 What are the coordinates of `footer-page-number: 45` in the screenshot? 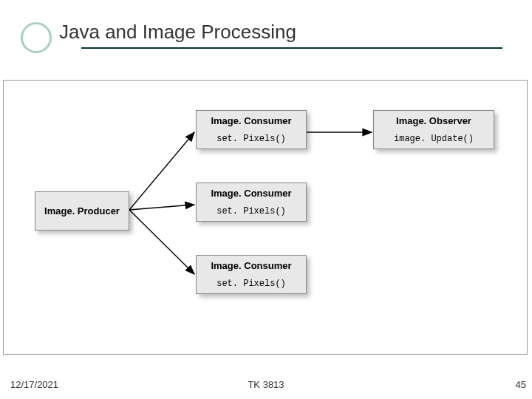 It's located at (521, 384).